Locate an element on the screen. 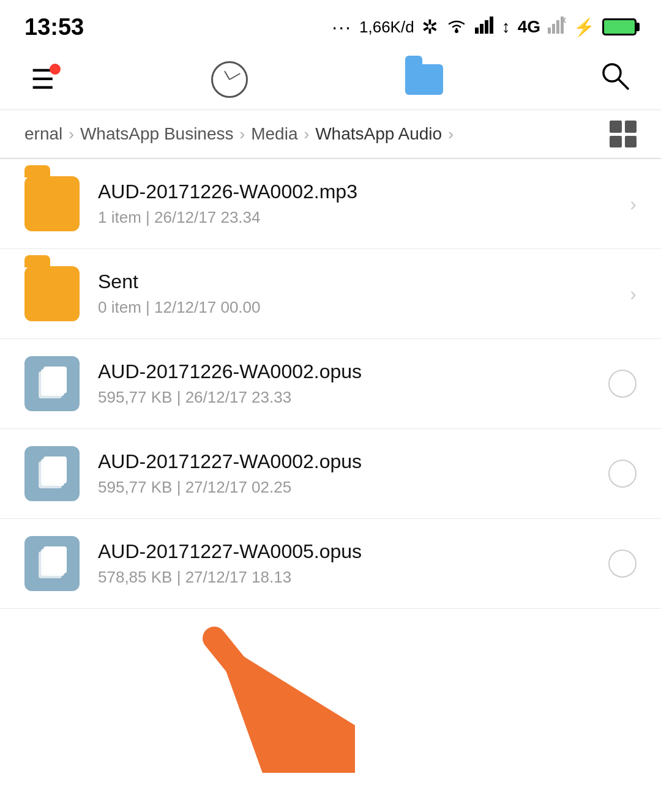 Image resolution: width=661 pixels, height=812 pixels. history-button is located at coordinates (230, 80).